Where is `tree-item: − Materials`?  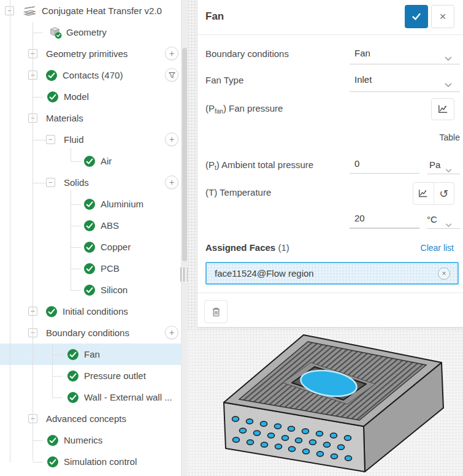
tree-item: − Materials is located at coordinates (91, 118).